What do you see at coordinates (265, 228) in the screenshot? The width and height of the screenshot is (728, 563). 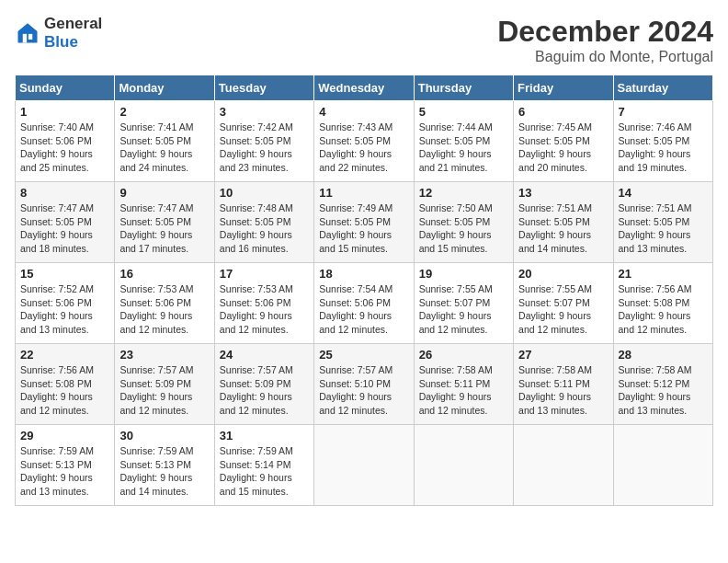 I see `day-info: Sunrise: 7:48 AMSunset: 5:05 PMDaylight:…` at bounding box center [265, 228].